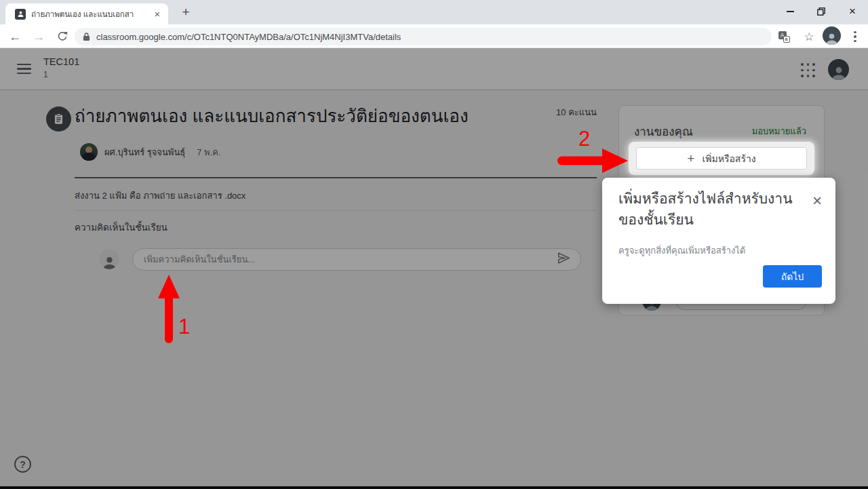 The height and width of the screenshot is (489, 868). I want to click on address-bar: classroom.google.com/c/OTc1NTQ0NTAyMDBa/…, so click(423, 37).